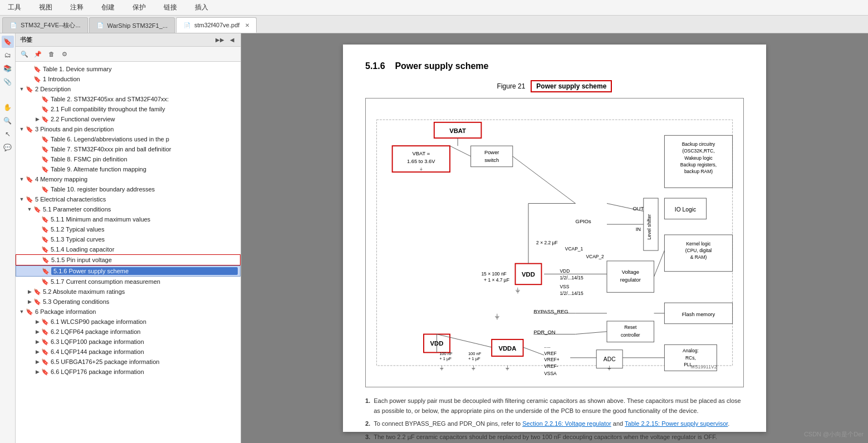 The height and width of the screenshot is (443, 868). What do you see at coordinates (220, 40) in the screenshot?
I see `expand-all-button: ▶▶` at bounding box center [220, 40].